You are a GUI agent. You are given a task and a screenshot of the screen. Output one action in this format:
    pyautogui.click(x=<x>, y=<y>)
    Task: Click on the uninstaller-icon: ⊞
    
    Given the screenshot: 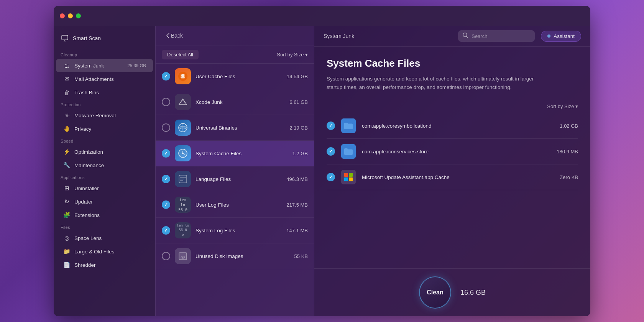 What is the action you would take?
    pyautogui.click(x=67, y=188)
    